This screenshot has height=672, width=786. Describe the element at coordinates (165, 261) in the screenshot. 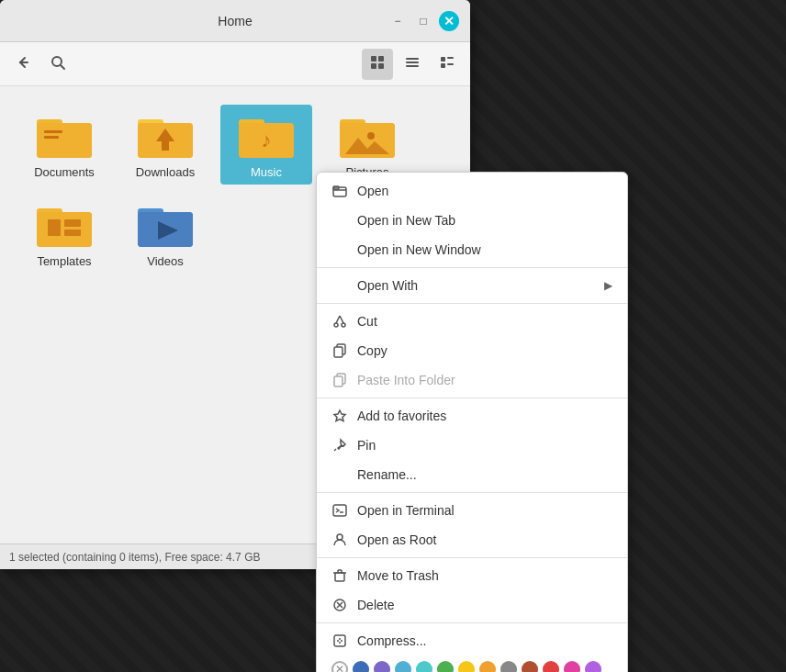

I see `folder-label-videos: Videos` at that location.